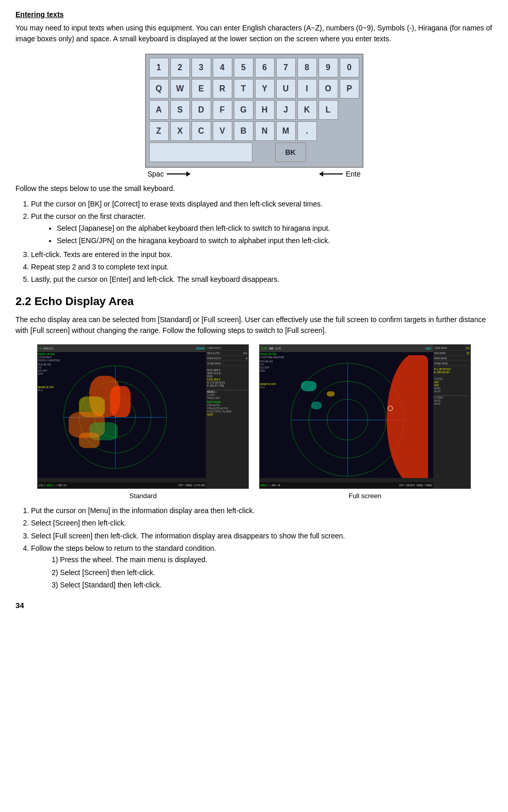 Image resolution: width=508 pixels, height=812 pixels. I want to click on s2-step2: Select [Screen] then left-click., so click(262, 523).